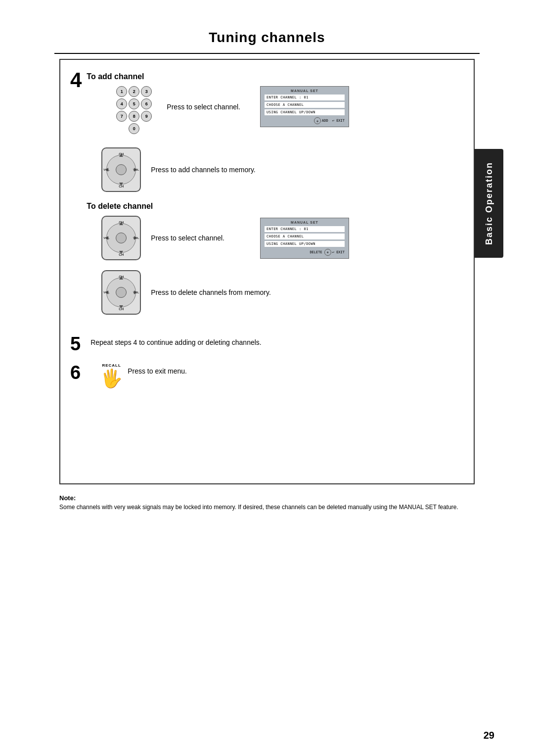  Describe the element at coordinates (305, 223) in the screenshot. I see `screen-delete-title: MANUAL SET` at that location.